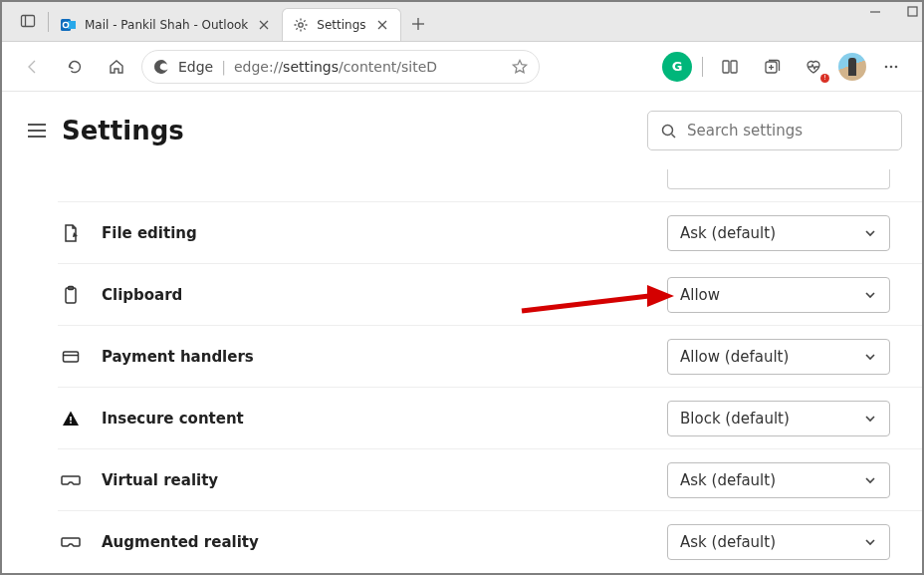  I want to click on file-edit-icon, so click(71, 233).